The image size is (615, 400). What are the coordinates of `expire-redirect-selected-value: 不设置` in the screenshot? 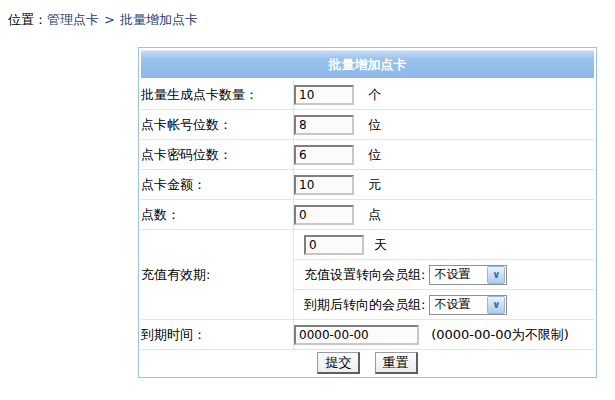 It's located at (458, 304).